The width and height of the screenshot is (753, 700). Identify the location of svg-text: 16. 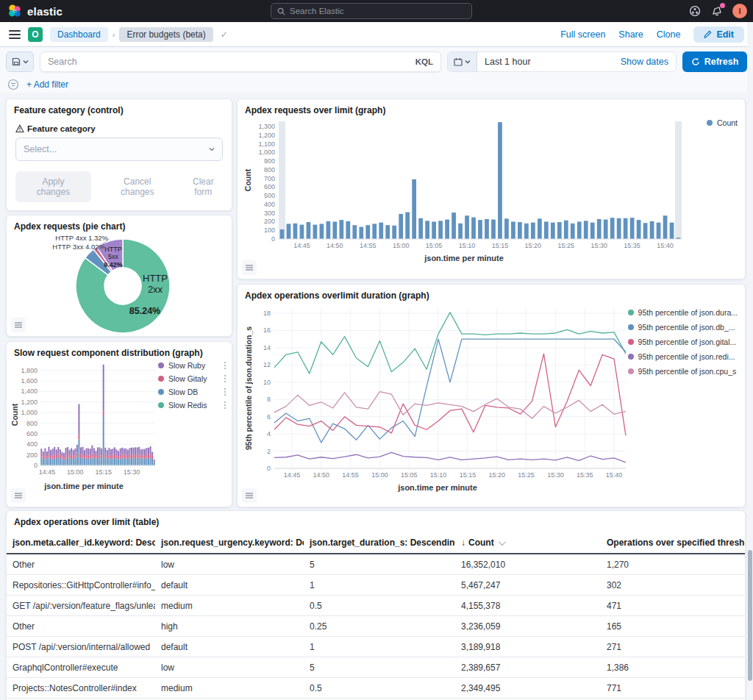
(267, 330).